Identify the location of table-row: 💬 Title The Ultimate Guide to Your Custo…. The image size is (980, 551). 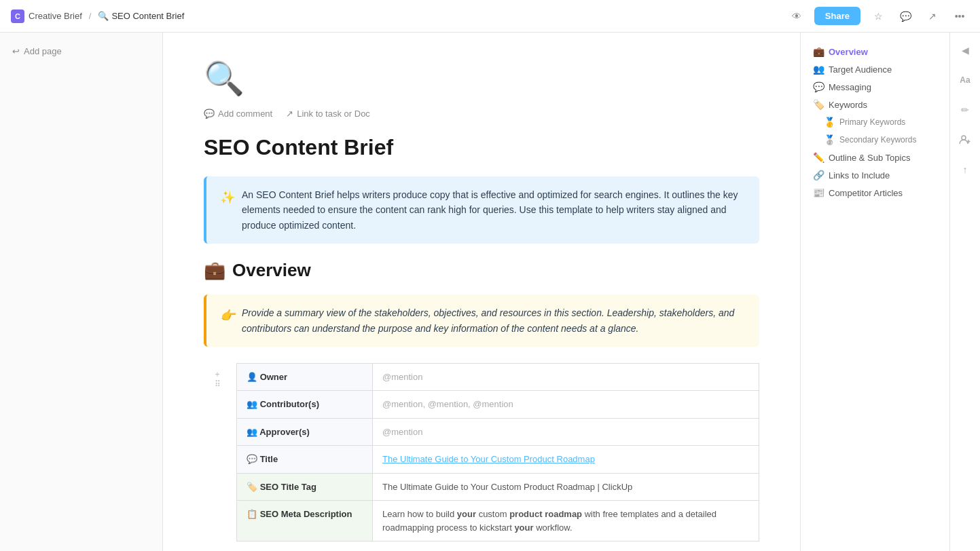
(498, 460).